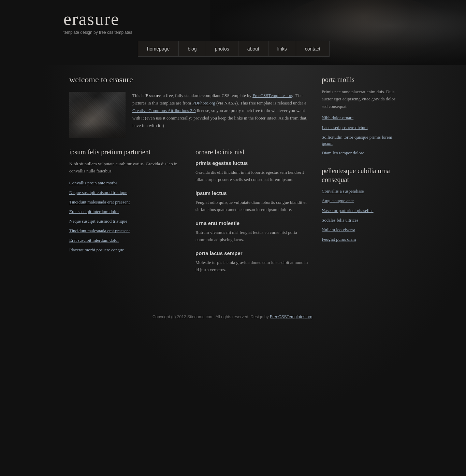 The image size is (466, 476). What do you see at coordinates (98, 23) in the screenshot?
I see `site-title-block: erasure template design by free css temp…` at bounding box center [98, 23].